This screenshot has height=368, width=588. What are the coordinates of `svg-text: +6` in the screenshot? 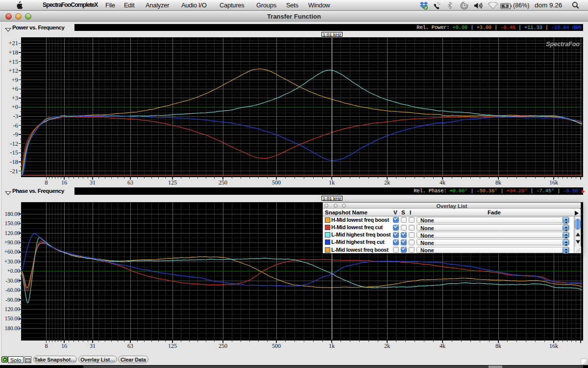 It's located at (15, 89).